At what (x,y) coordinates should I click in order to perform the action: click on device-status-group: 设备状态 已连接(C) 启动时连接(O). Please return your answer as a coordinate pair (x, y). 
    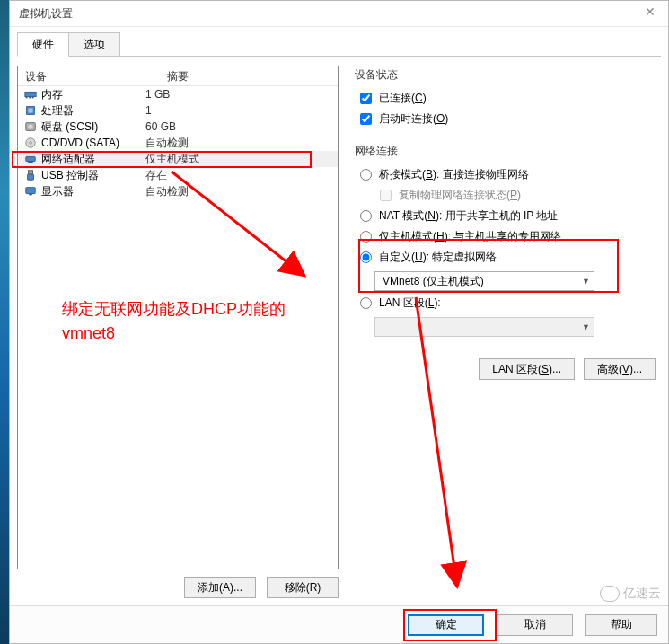
    Looking at the image, I should click on (505, 99).